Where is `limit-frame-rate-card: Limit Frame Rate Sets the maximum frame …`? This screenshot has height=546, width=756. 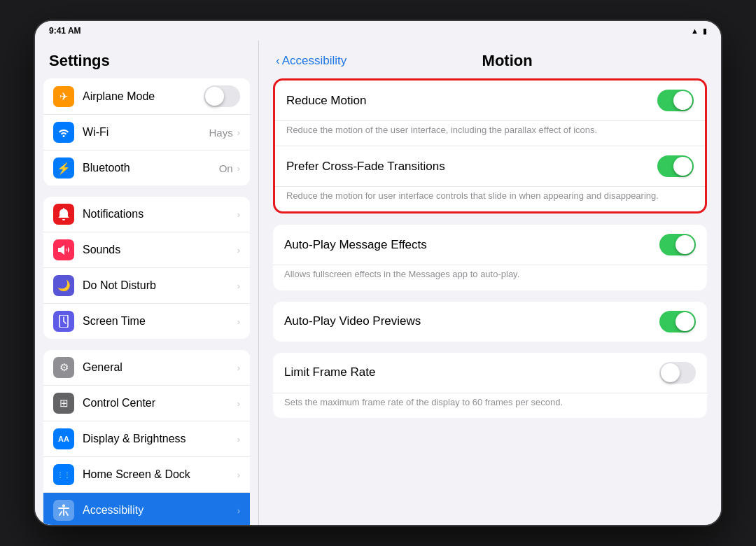
limit-frame-rate-card: Limit Frame Rate Sets the maximum frame … is located at coordinates (490, 385).